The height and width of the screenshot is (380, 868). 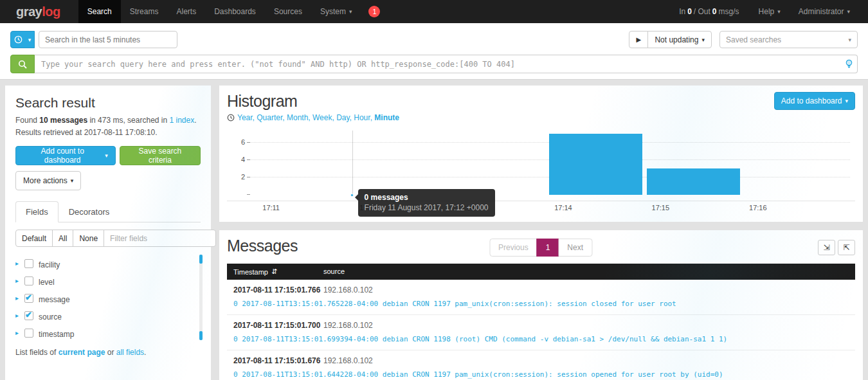 I want to click on in-msg-count: 0, so click(x=689, y=12).